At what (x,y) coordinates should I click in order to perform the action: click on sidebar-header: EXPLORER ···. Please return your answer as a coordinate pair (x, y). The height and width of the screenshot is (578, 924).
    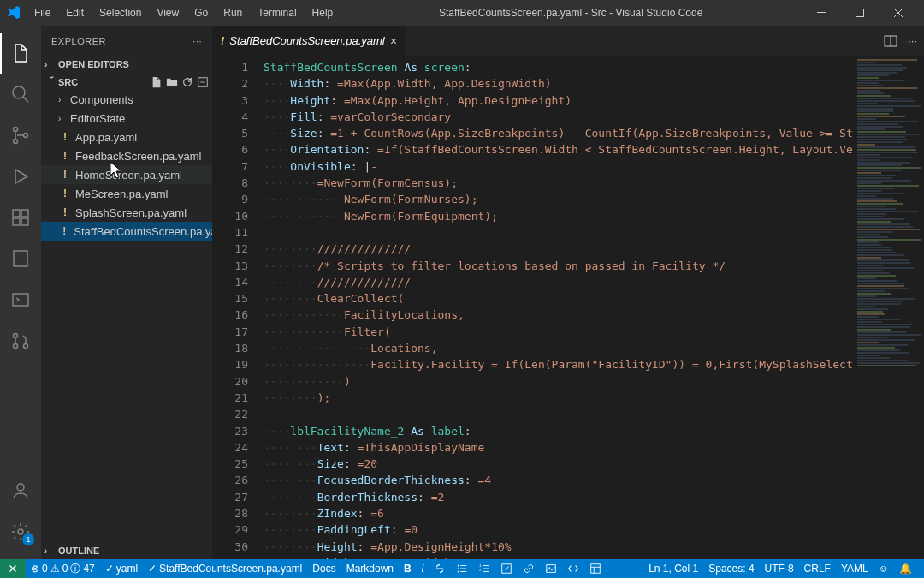
    Looking at the image, I should click on (127, 41).